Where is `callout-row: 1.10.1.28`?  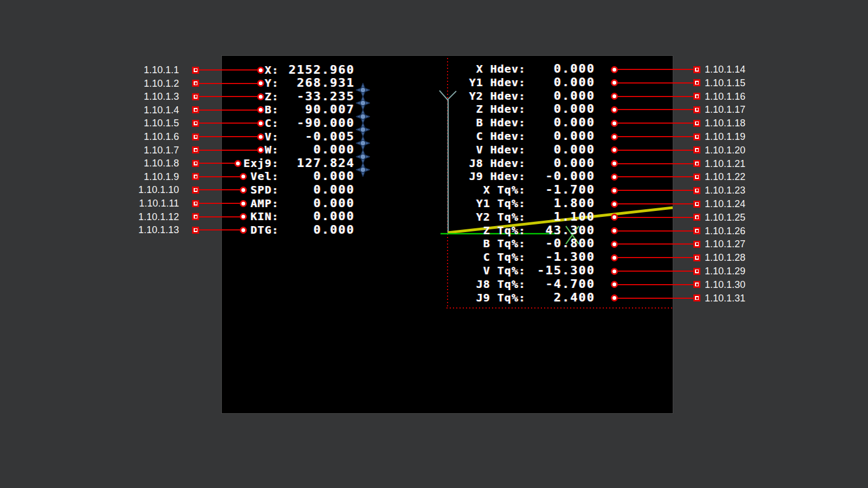
callout-row: 1.10.1.28 is located at coordinates (681, 258).